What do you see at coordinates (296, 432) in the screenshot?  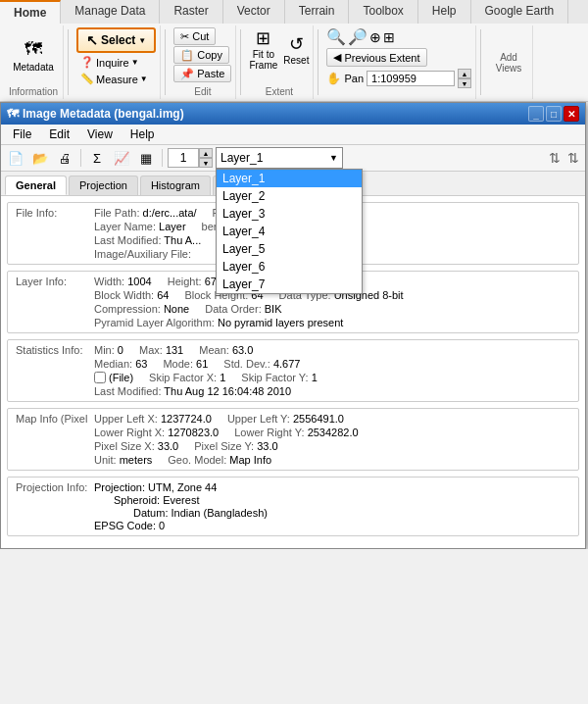 I see `lower-right-y-info: Lower Right Y: 2534282.0` at bounding box center [296, 432].